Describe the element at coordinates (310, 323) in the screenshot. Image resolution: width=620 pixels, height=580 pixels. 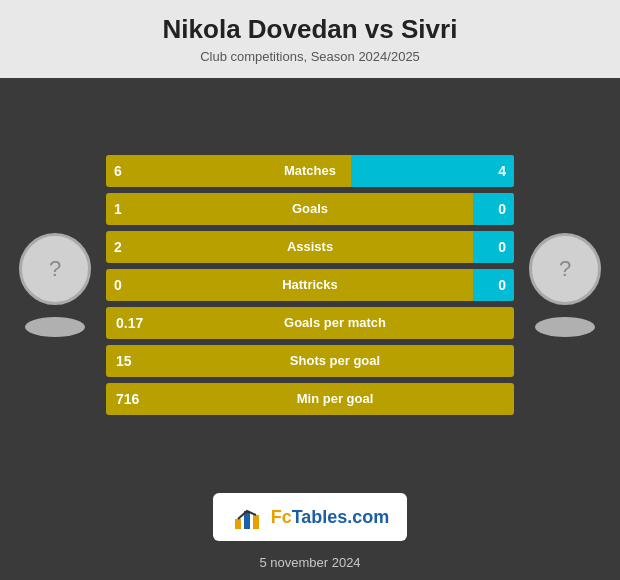
I see `stat-row-goals-per-match: 0.17 Goals per match` at that location.